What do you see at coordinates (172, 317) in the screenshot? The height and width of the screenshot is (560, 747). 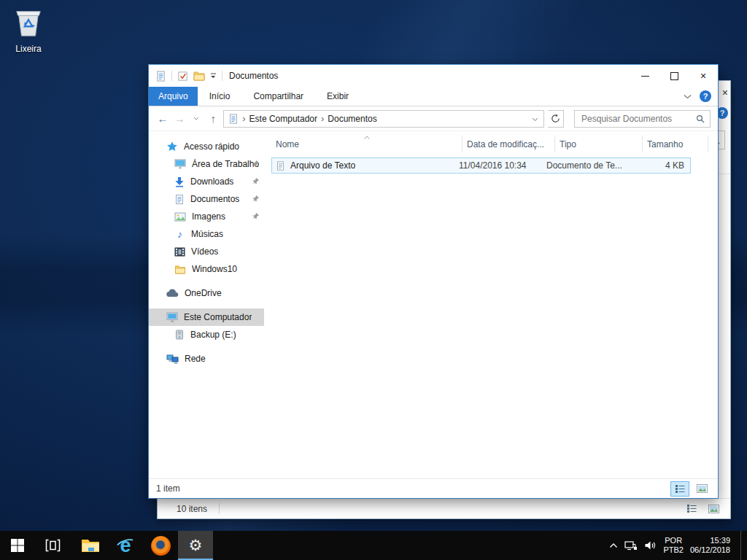 I see `computer-icon` at bounding box center [172, 317].